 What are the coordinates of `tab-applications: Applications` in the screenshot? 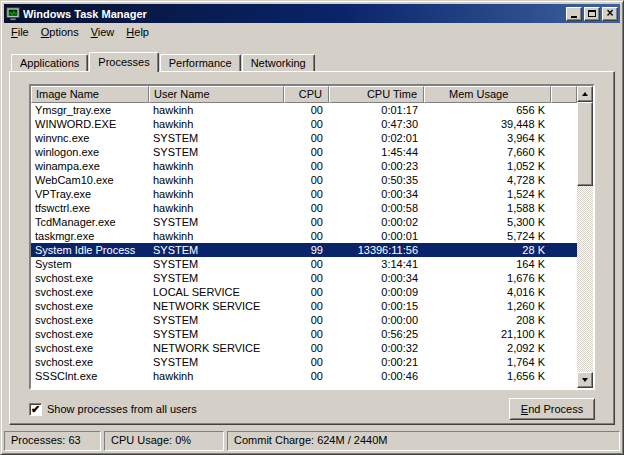 It's located at (50, 62).